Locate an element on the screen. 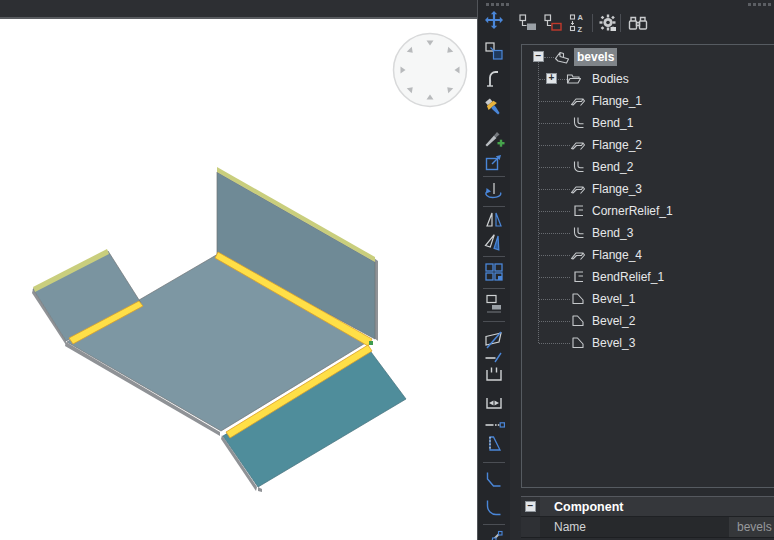  tree-item-bevel3: Bevel_3 is located at coordinates (648, 343).